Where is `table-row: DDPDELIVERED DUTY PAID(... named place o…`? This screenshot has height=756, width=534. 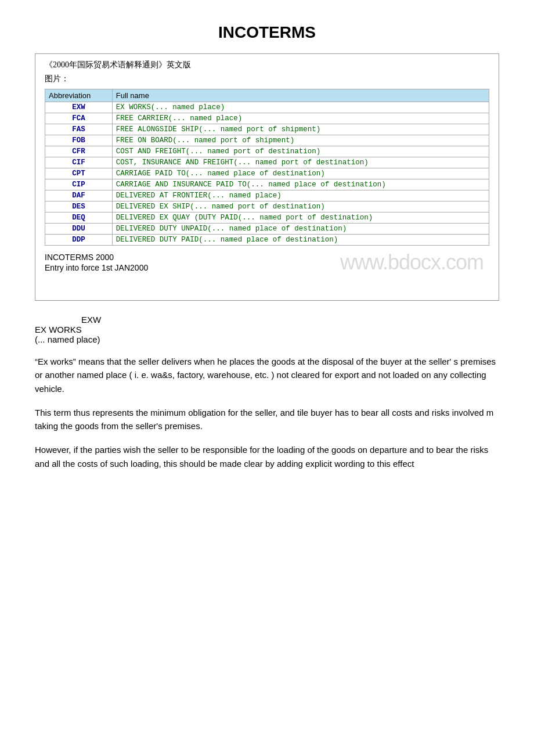
table-row: DDPDELIVERED DUTY PAID(... named place o… is located at coordinates (267, 240).